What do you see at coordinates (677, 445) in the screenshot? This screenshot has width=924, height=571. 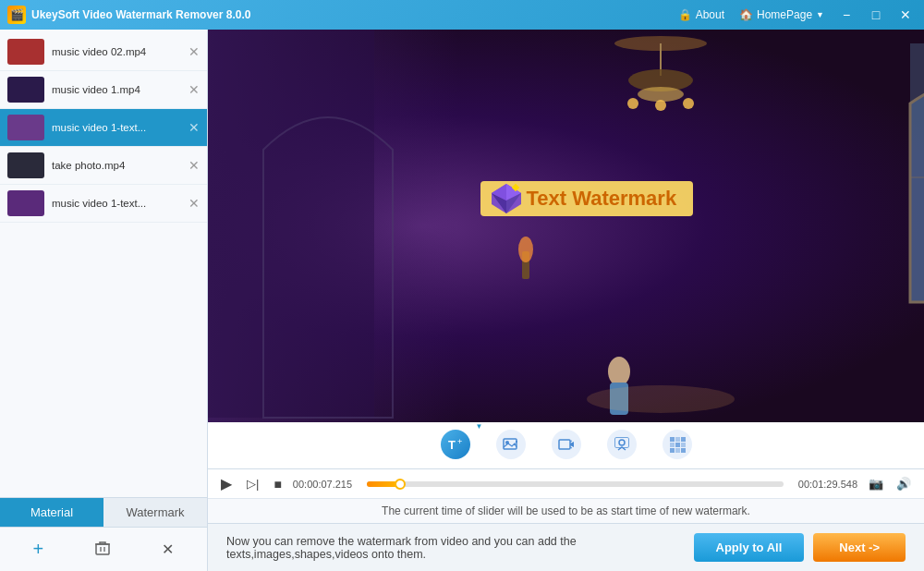 I see `mosaic-tool` at bounding box center [677, 445].